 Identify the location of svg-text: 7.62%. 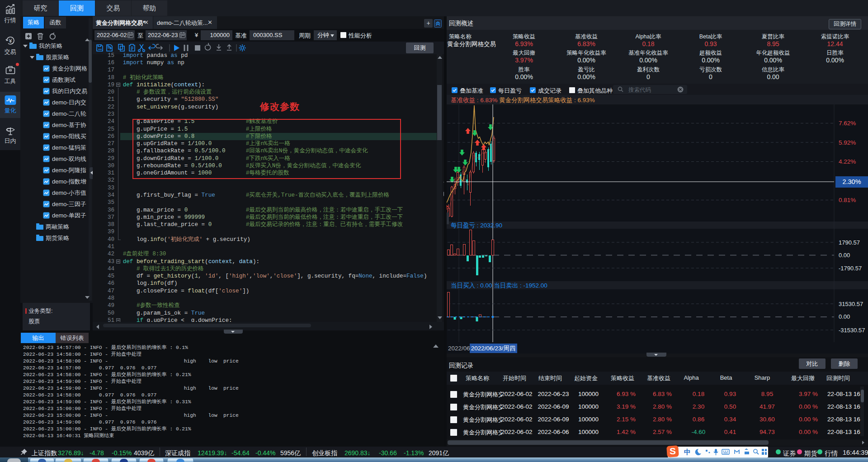
(847, 123).